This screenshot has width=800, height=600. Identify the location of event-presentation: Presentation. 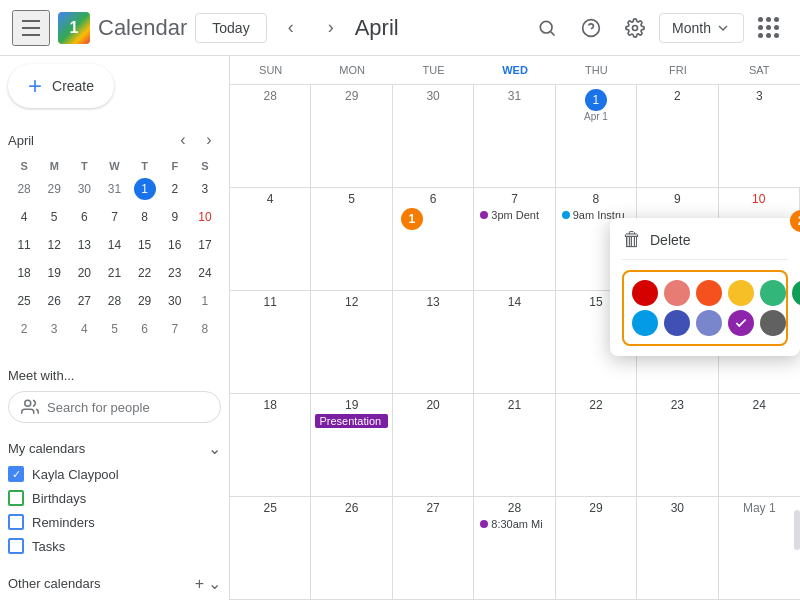
(351, 421).